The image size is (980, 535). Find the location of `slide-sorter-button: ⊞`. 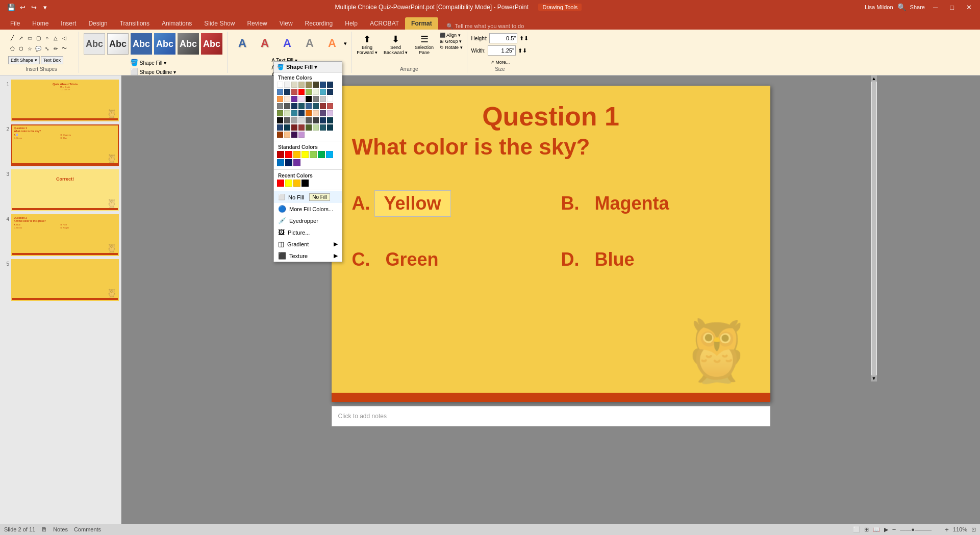

slide-sorter-button: ⊞ is located at coordinates (866, 529).